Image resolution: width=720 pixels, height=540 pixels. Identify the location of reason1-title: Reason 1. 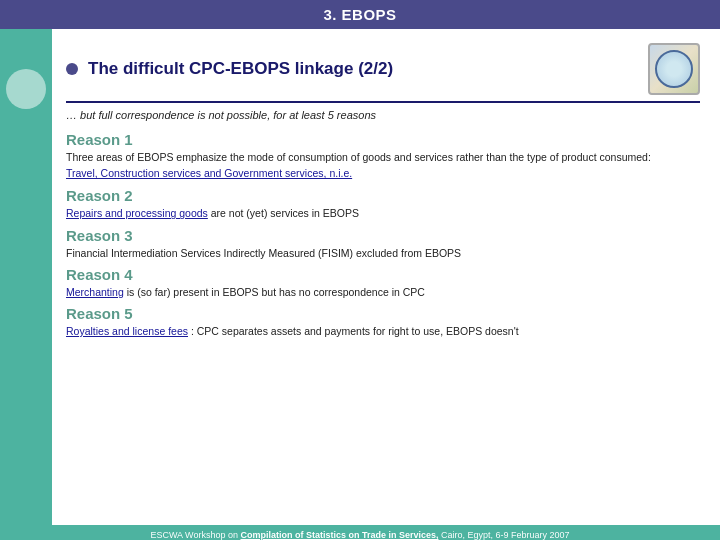
(383, 140).